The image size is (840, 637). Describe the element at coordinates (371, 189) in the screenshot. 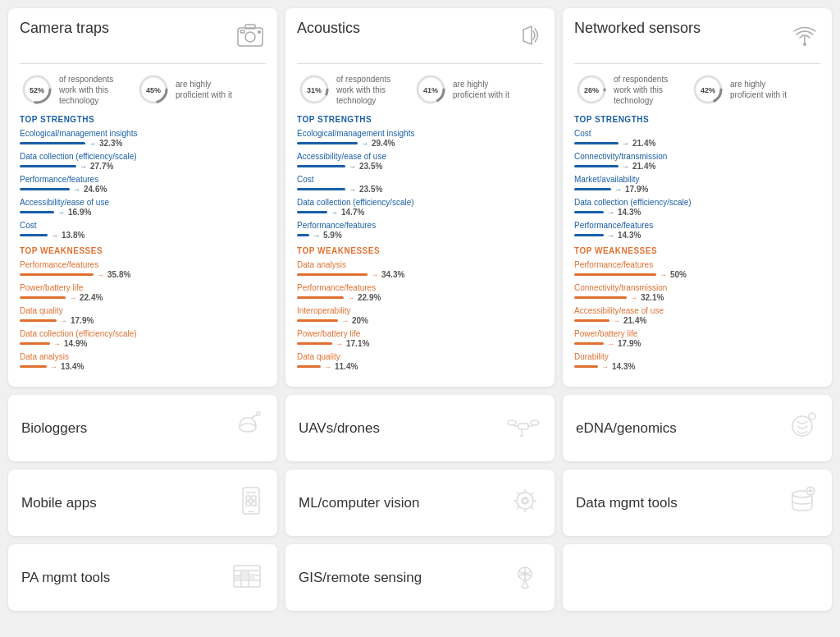

I see `strength-pct: 23.5%` at that location.